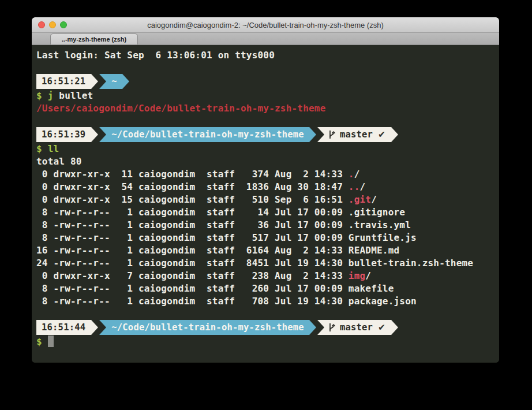 This screenshot has height=410, width=532. What do you see at coordinates (193, 174) in the screenshot?
I see `terminal-text: 0 drwxr-xr-x 11 caiogondim staff 374 Aug…` at bounding box center [193, 174].